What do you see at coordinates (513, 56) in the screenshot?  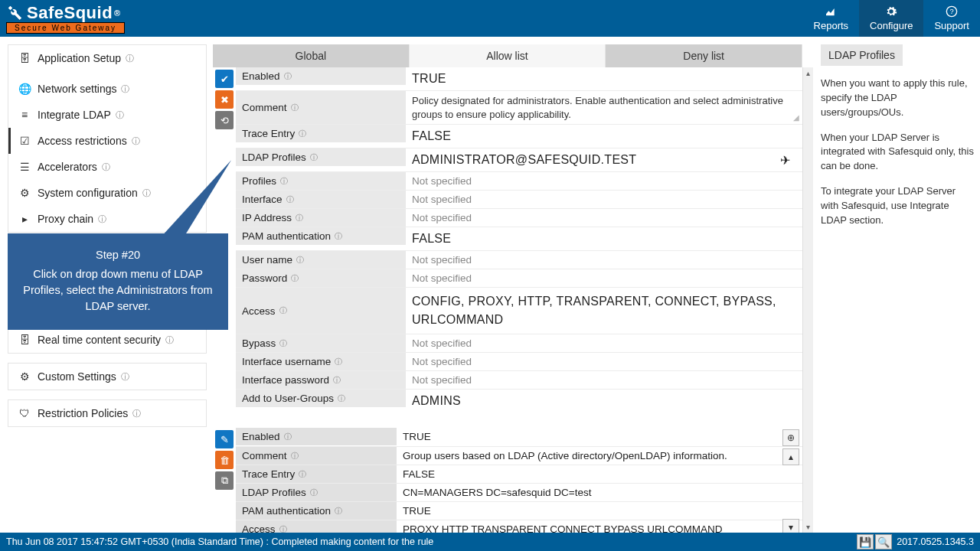 I see `tabs: Global Allow list Deny list` at bounding box center [513, 56].